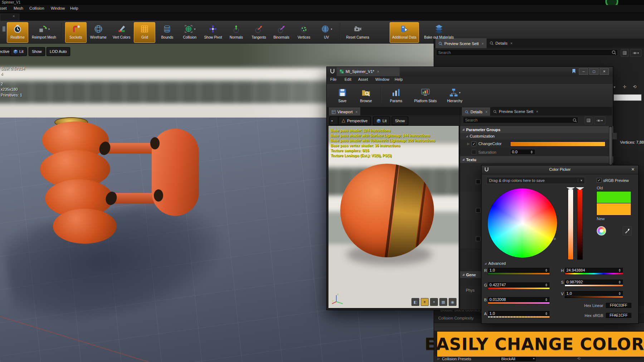  I want to click on menu-mesh: Mesh, so click(19, 8).